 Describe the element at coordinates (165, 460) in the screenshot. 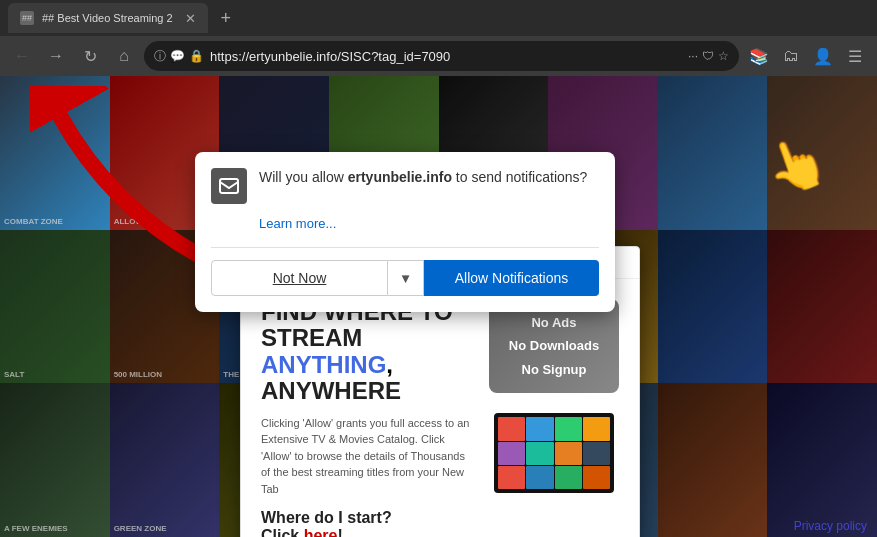

I see `movie-tile: GREEN ZONE` at that location.